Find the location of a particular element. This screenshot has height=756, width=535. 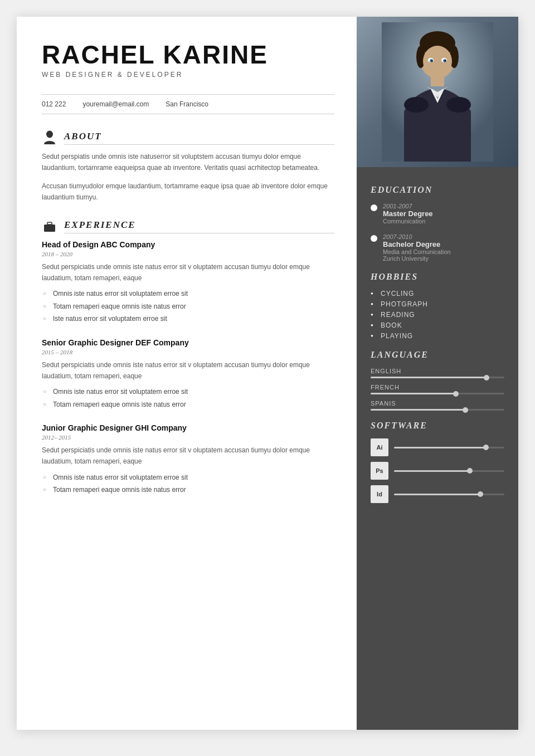

edu-item-1: 2007-2010 Bachelor Degree Media and Comu… is located at coordinates (437, 247).